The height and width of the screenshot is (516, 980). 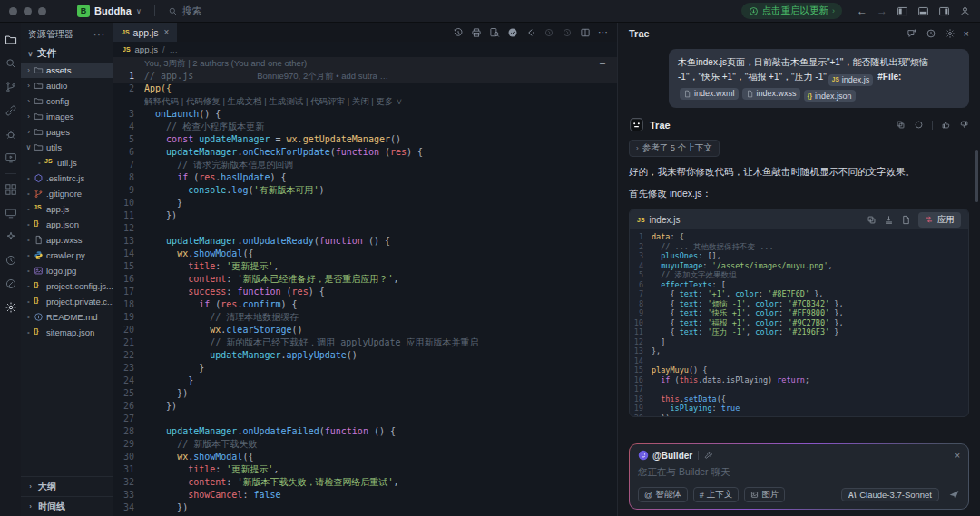 I want to click on editor-toolbar-more-icon: ⋯, so click(x=603, y=33).